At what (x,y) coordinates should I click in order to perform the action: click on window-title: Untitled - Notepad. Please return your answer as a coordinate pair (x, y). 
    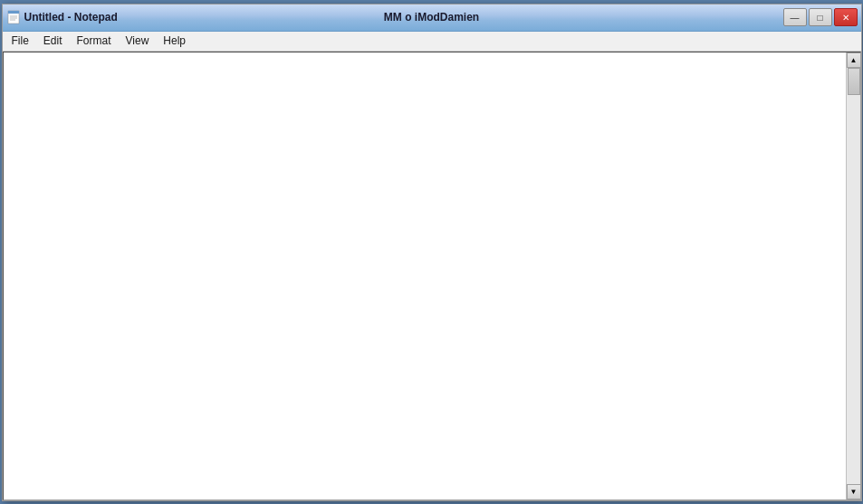
    Looking at the image, I should click on (71, 17).